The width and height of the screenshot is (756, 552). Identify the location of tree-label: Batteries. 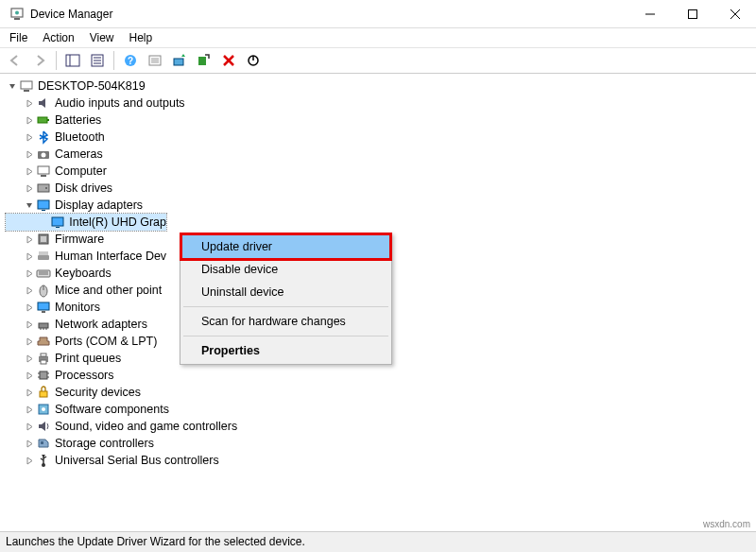
(77, 120).